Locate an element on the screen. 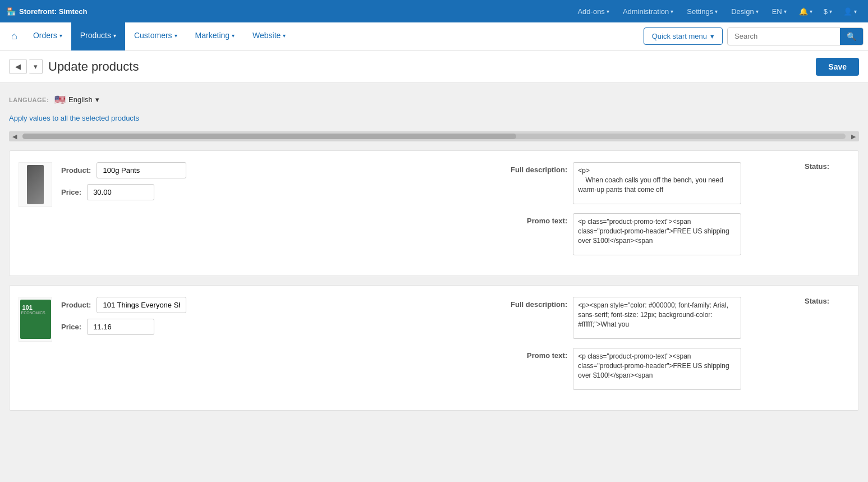  top-nav: Add-ons ▾ Administration ▾ Settings ▾ De… is located at coordinates (717, 11).